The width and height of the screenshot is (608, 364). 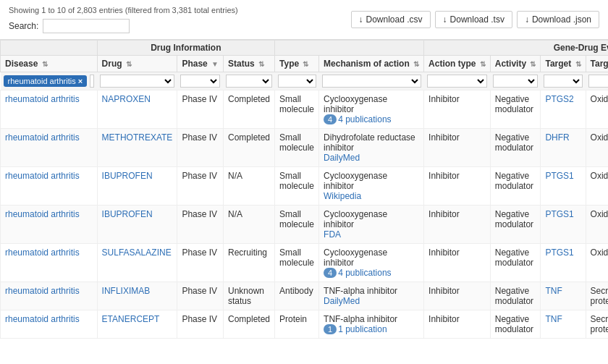 What do you see at coordinates (563, 148) in the screenshot?
I see `cell-target: DHFR` at bounding box center [563, 148].